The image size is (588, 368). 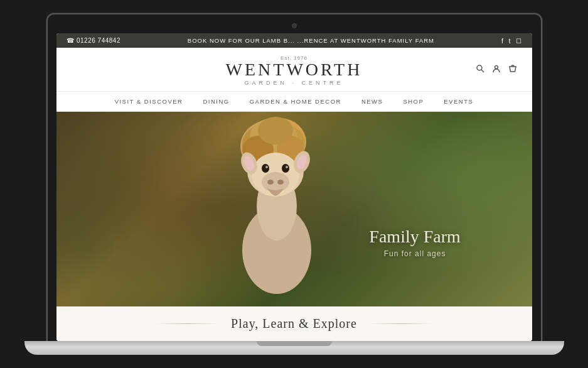 I want to click on nav: VISIT & DISCOVER DINING GARDEN & HOME DE…, so click(x=294, y=102).